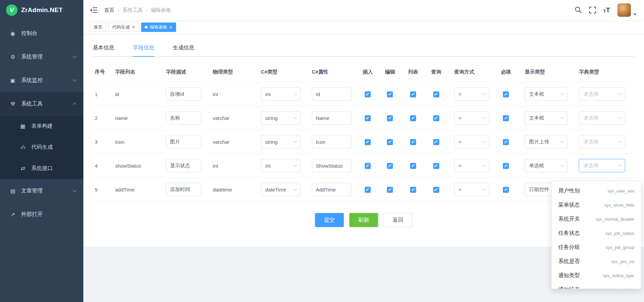 The width and height of the screenshot is (644, 302). I want to click on refresh-button: 刷新, so click(364, 220).